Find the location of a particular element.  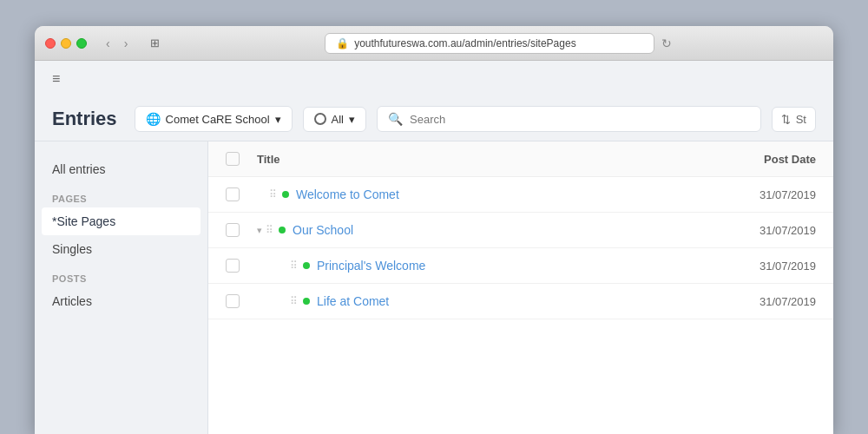

toolbar: Entries 🌐 Comet CaRE School ▾ All ▾ 🔍 is located at coordinates (434, 120).